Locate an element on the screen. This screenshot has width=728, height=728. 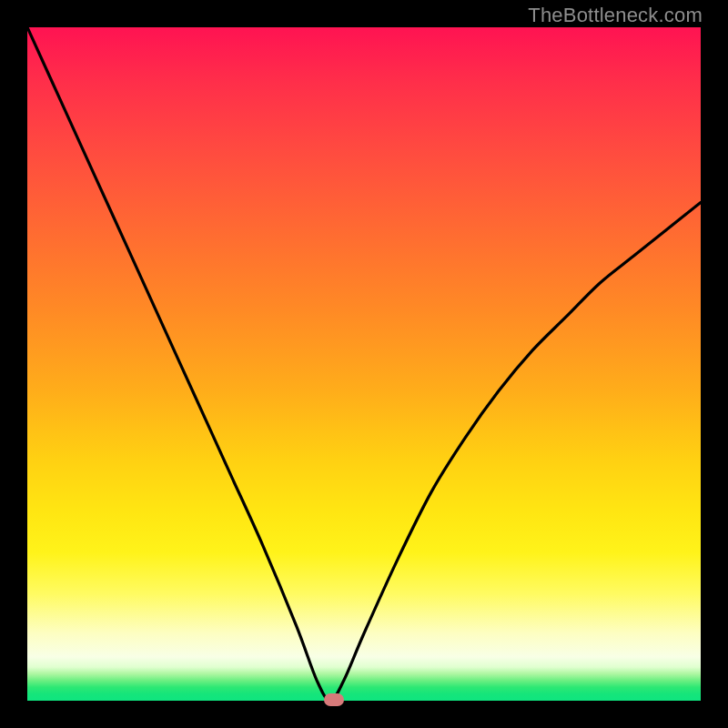
optimal-marker is located at coordinates (334, 701).